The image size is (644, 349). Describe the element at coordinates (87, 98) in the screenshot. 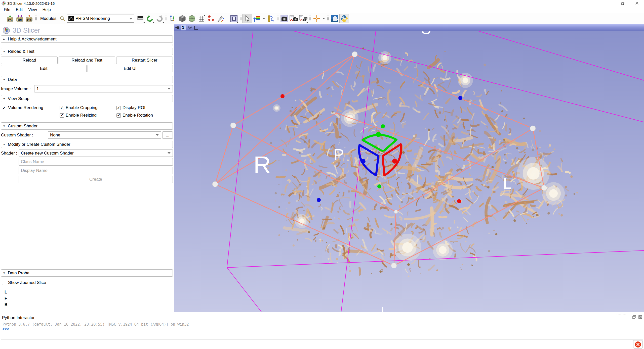

I see `section-view-setup: ▾ View Setup` at that location.